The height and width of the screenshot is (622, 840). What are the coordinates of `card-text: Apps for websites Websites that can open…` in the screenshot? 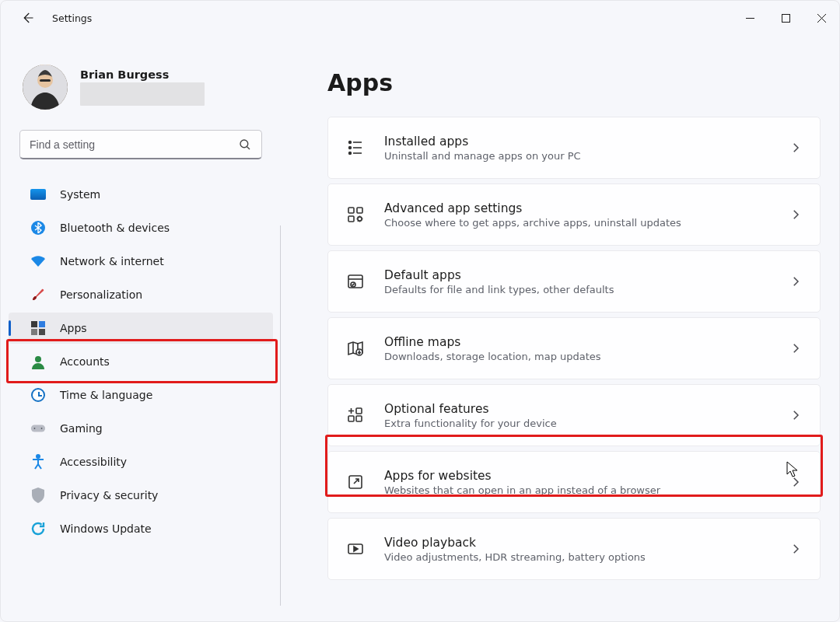 It's located at (586, 482).